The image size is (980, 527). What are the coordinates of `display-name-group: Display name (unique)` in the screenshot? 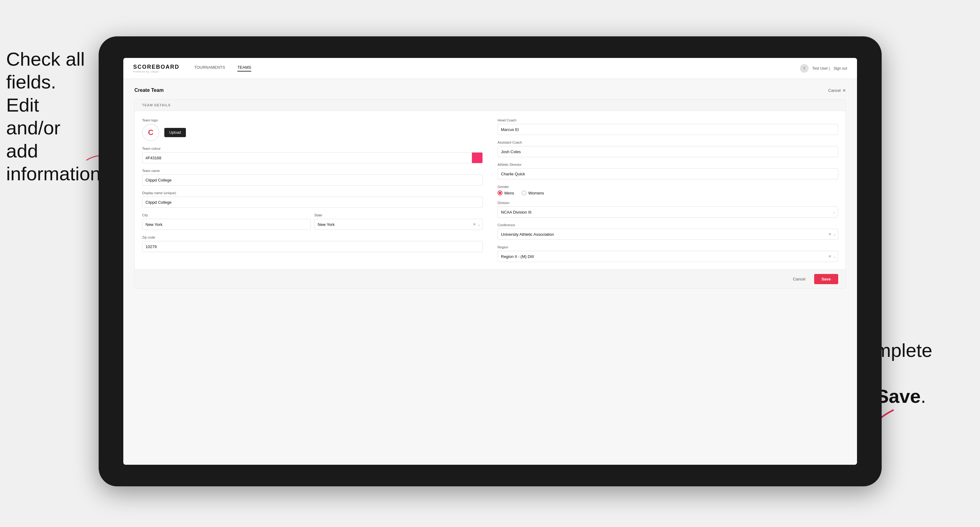 It's located at (313, 199).